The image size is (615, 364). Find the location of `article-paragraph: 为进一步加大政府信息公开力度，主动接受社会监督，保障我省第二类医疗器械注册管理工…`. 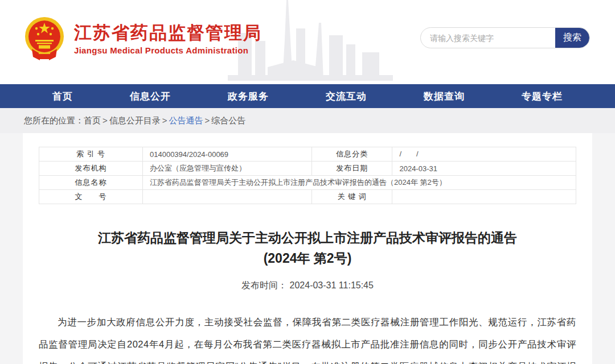

article-paragraph: 为进一步加大政府信息公开力度，主动接受社会监督，保障我省第二类医疗器械注册管理工… is located at coordinates (308, 338).